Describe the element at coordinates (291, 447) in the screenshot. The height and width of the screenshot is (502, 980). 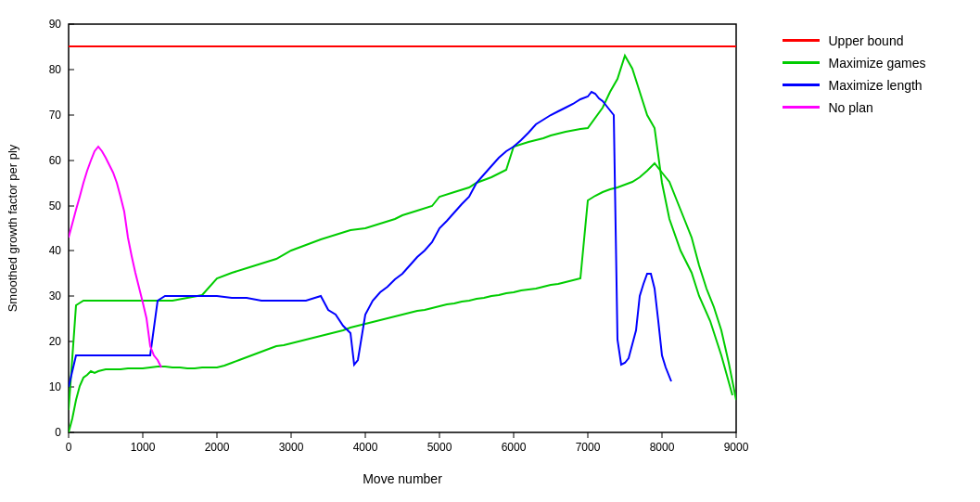
I see `svg-text: 3000` at that location.